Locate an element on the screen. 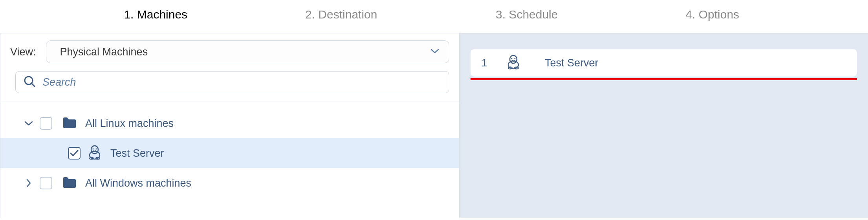  search-icon is located at coordinates (29, 82).